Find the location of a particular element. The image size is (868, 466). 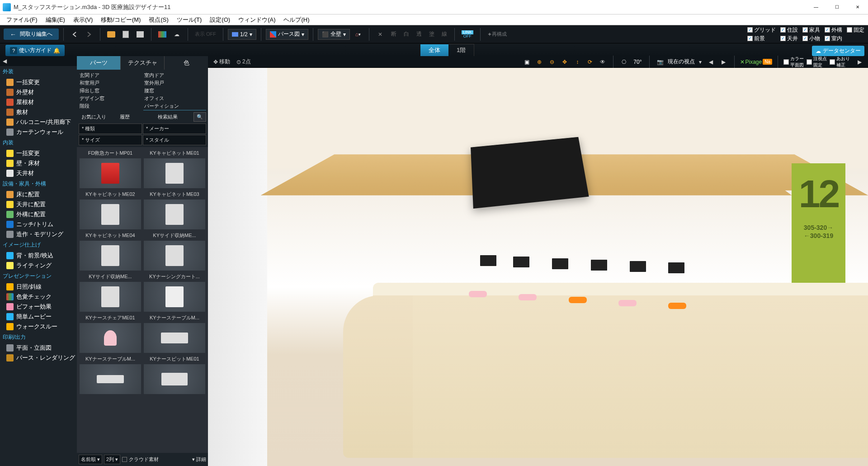

search-button: 🔍 is located at coordinates (200, 117).